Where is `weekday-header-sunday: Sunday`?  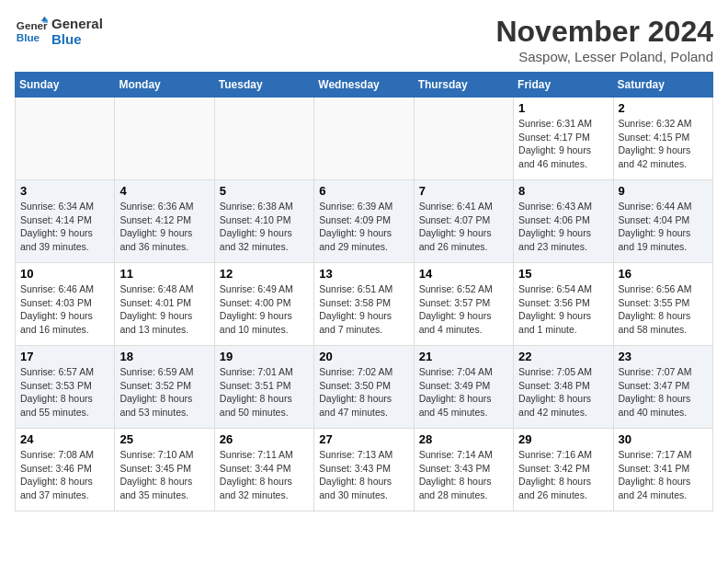 weekday-header-sunday: Sunday is located at coordinates (65, 85).